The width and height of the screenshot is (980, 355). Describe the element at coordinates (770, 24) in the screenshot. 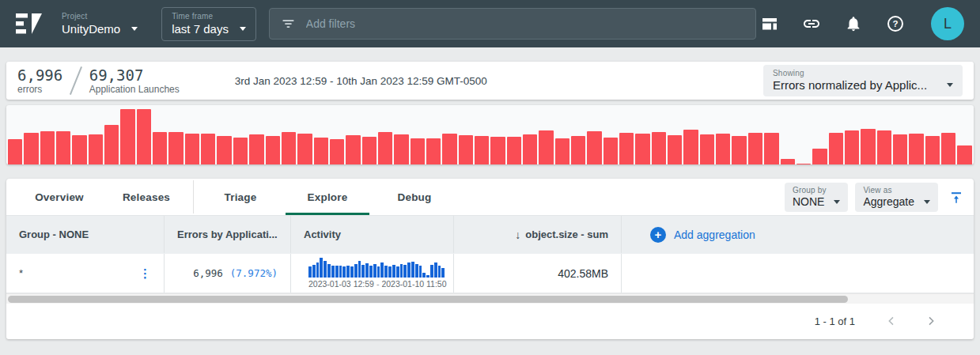

I see `dashboards-button` at that location.